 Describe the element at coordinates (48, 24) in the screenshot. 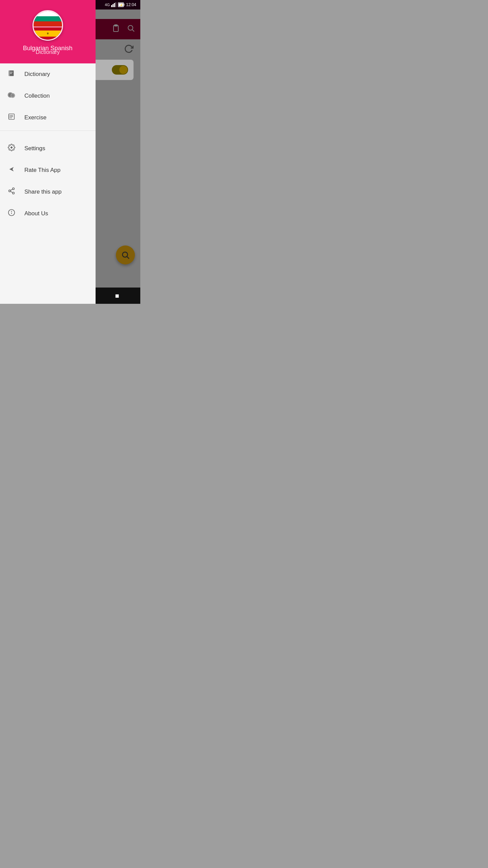

I see `bulgarian-red-stripe` at that location.